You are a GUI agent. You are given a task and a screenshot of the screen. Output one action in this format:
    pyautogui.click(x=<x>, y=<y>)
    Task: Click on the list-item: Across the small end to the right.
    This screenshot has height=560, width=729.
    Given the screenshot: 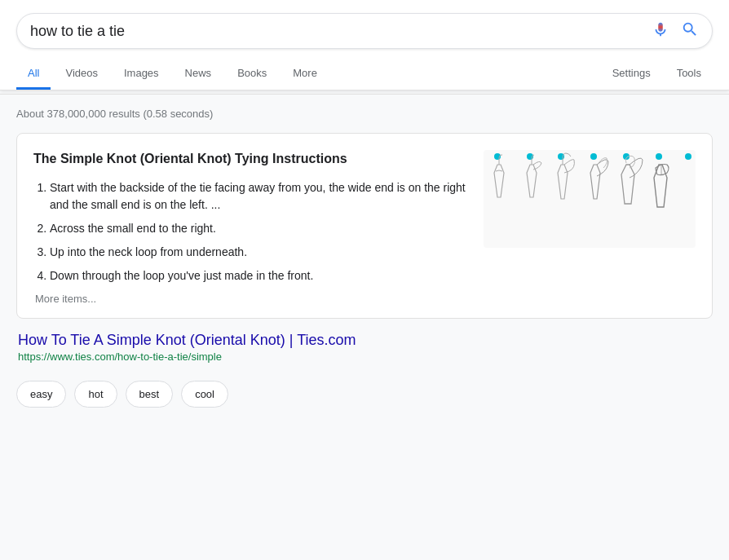 What is the action you would take?
    pyautogui.click(x=258, y=228)
    